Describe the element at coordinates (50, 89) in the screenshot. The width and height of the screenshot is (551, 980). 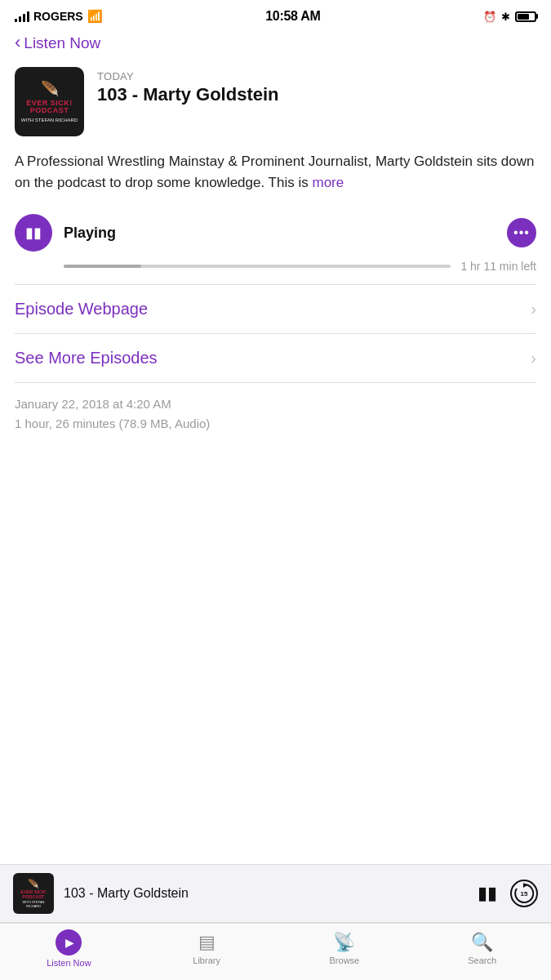
I see `feather-icon: 🪶` at that location.